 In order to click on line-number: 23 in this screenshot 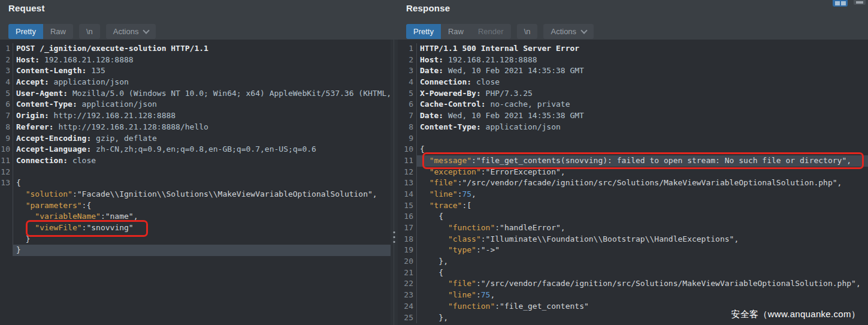, I will do `click(407, 295)`.